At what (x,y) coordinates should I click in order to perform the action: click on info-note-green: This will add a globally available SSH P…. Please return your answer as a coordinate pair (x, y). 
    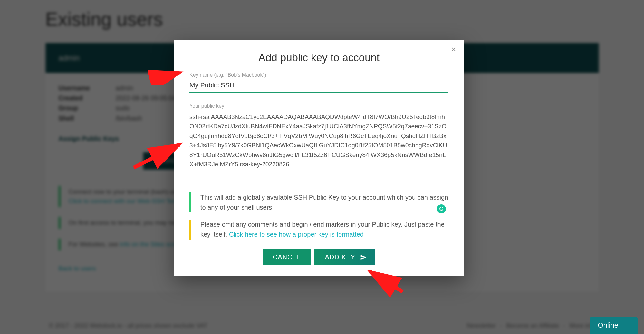
    Looking at the image, I should click on (319, 202).